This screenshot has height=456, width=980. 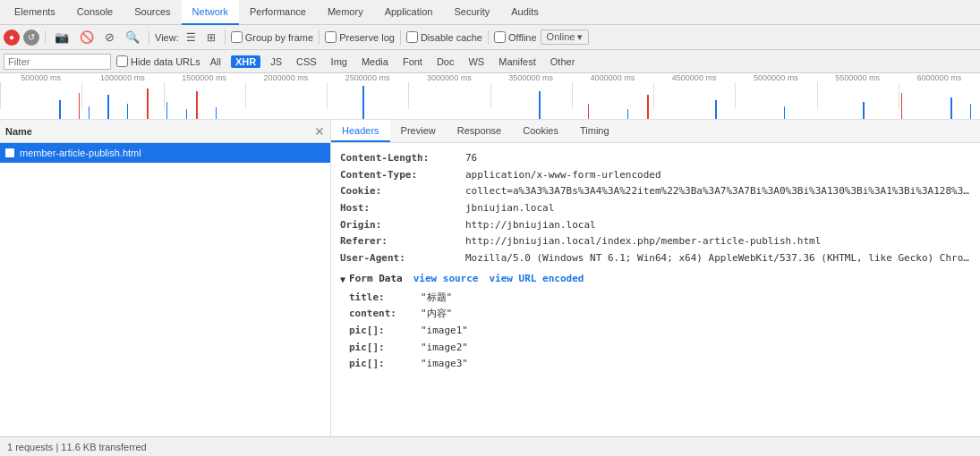 What do you see at coordinates (277, 13) in the screenshot?
I see `tab-performance: Performance` at bounding box center [277, 13].